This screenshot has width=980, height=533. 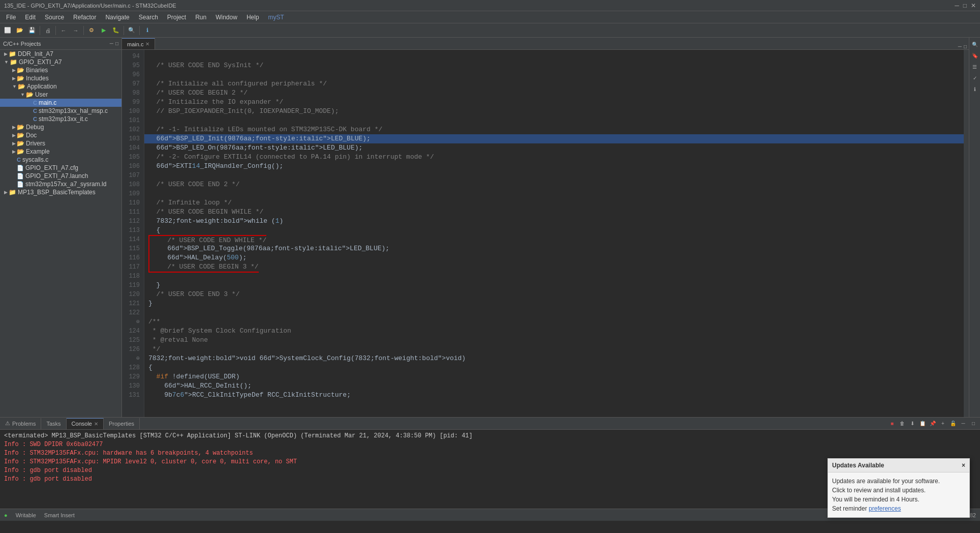 I want to click on tree-icon-gpio: 📁, so click(x=13, y=62).